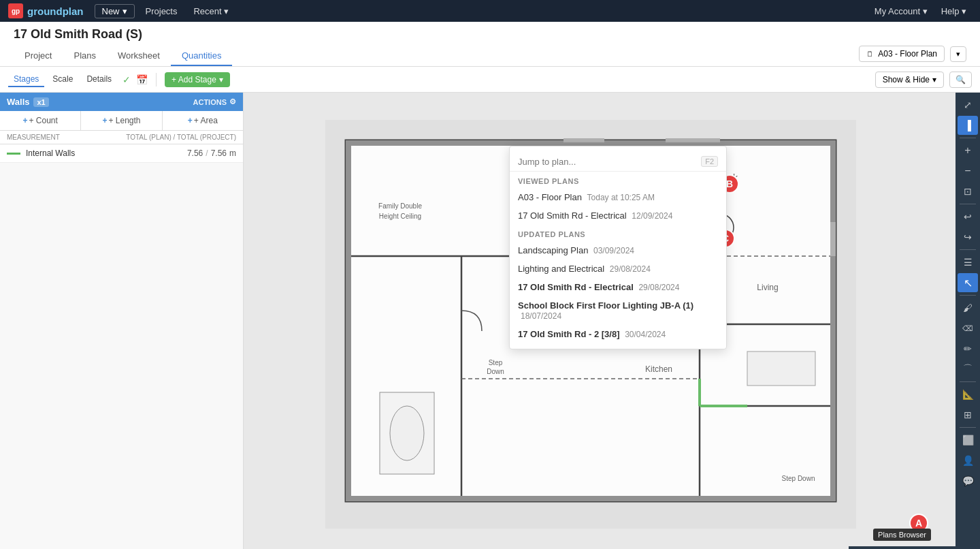  What do you see at coordinates (908, 54) in the screenshot?
I see `plan-name: A03 - Floor Plan` at bounding box center [908, 54].